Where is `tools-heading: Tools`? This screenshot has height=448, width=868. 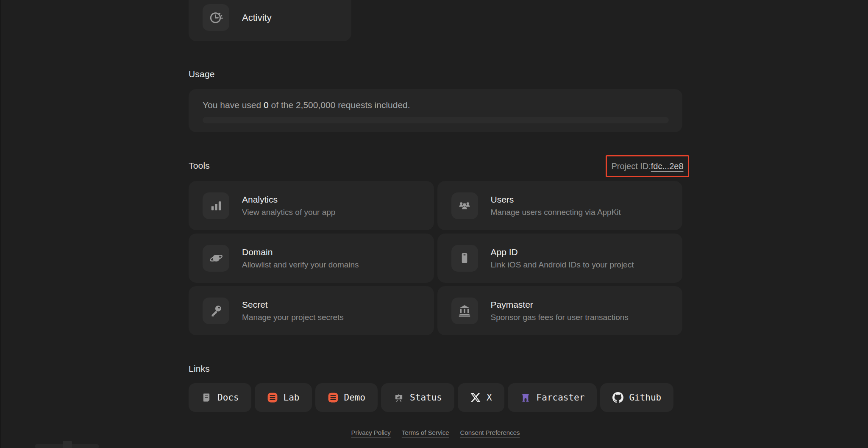 tools-heading: Tools is located at coordinates (199, 166).